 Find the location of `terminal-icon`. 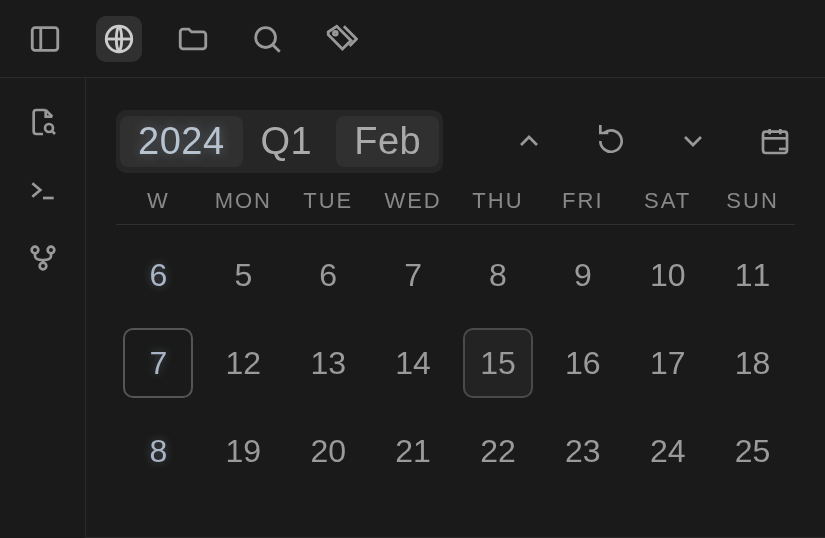

terminal-icon is located at coordinates (43, 190).